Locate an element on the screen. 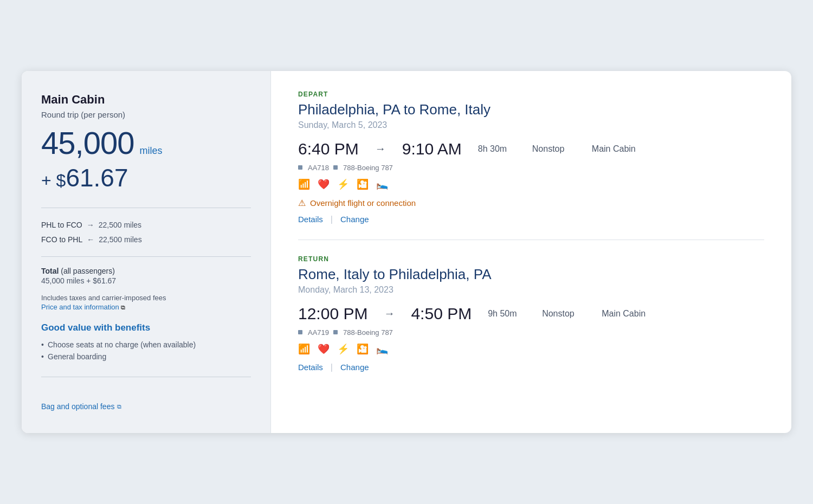 Image resolution: width=813 pixels, height=504 pixels. depart-change-link: Change is located at coordinates (354, 219).